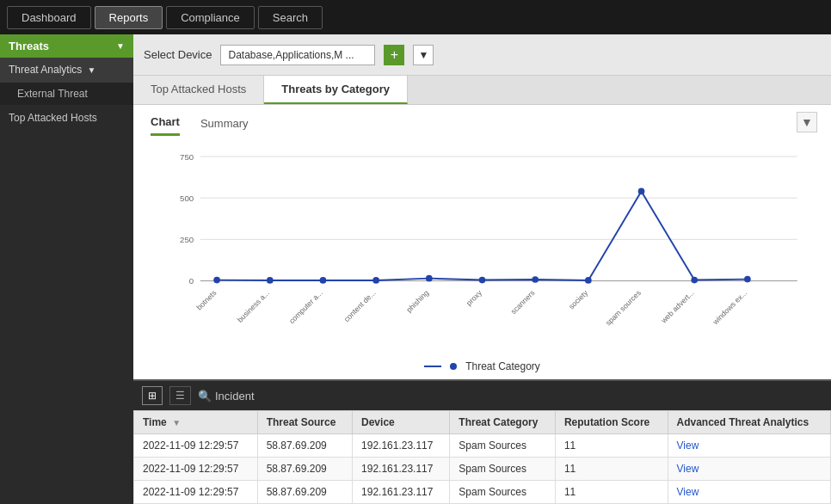  I want to click on sidebar-tab-top-attacked: Top Attacked Hosts, so click(67, 118).